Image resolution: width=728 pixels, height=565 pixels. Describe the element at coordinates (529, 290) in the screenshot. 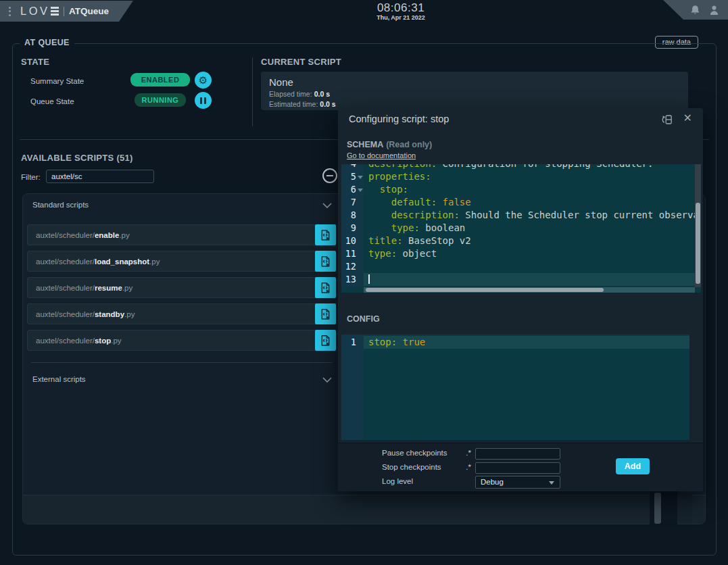

I see `schema-horizontal-scrollbar` at that location.